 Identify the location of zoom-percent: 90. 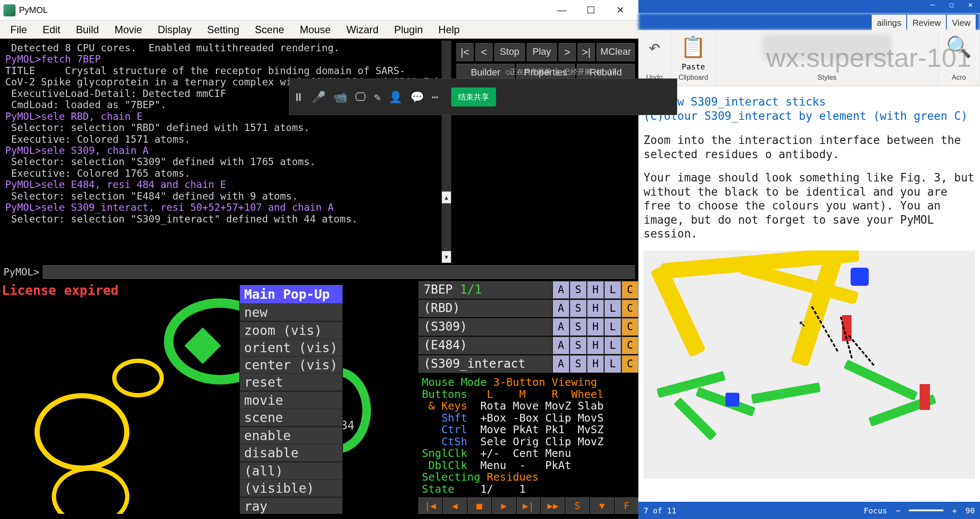
(970, 510).